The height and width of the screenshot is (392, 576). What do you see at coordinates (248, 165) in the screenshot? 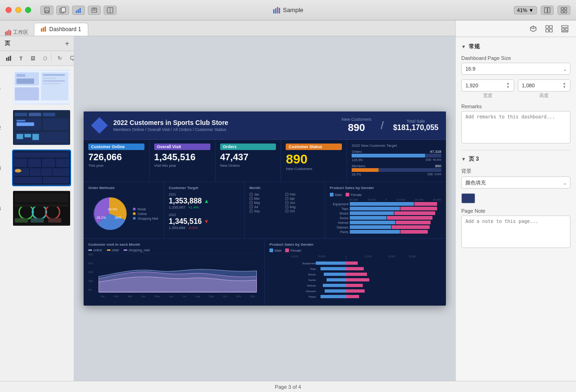
I see `kpi-sub-orders: New Orders` at bounding box center [248, 165].